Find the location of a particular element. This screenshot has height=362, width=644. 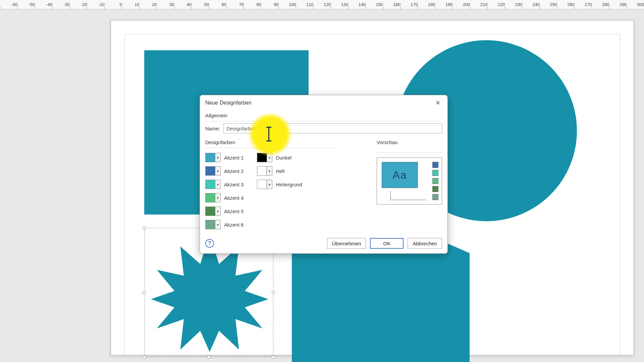

ruler-tick: 120 is located at coordinates (331, 5).